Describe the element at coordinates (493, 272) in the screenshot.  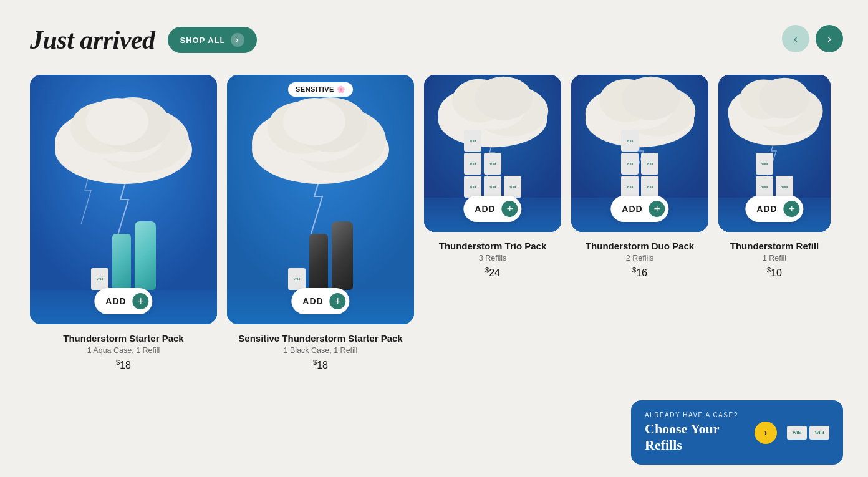
I see `product-price-3: $24` at that location.